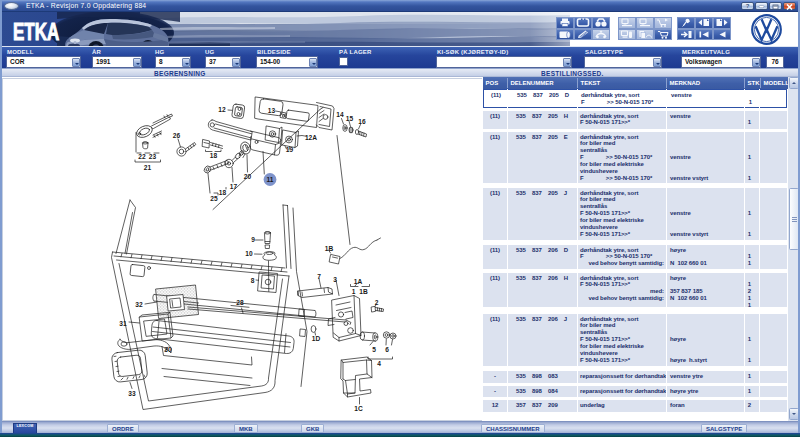 The image size is (800, 437). Describe the element at coordinates (287, 62) in the screenshot. I see `bildeside-combobox: 154-00` at that location.